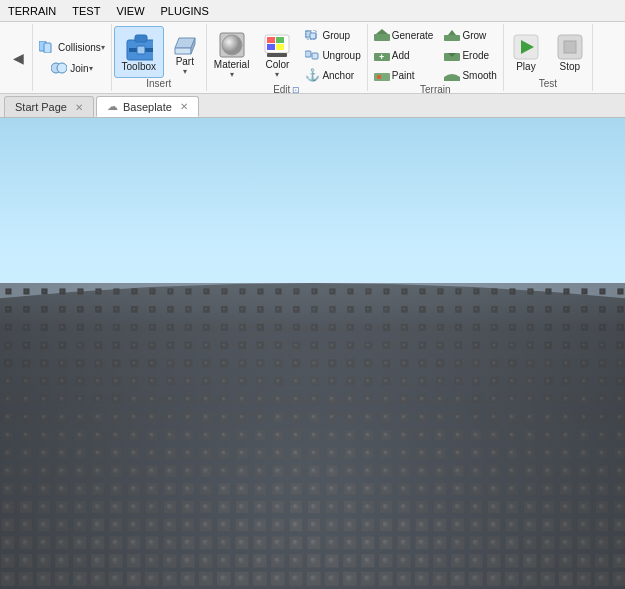  Describe the element at coordinates (413, 36) in the screenshot. I see `generate-label: Generate` at that location.